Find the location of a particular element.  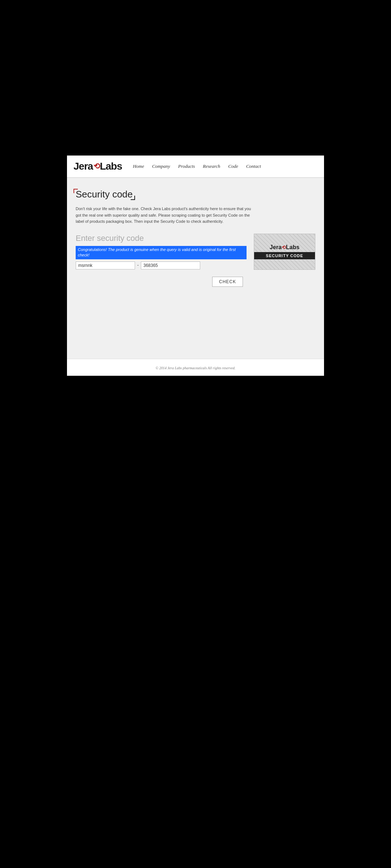

nav-research: Research is located at coordinates (211, 166).